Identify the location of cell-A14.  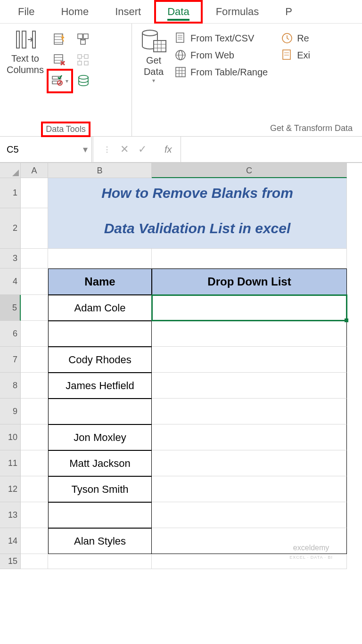
(34, 541).